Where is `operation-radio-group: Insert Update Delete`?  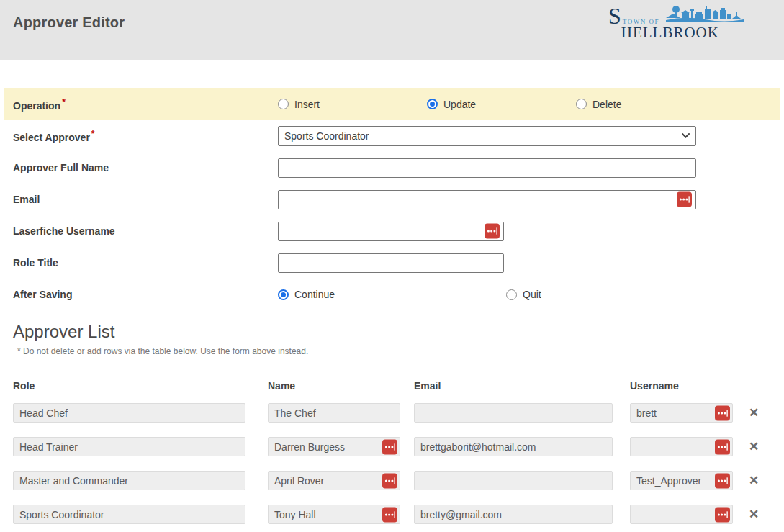
operation-radio-group: Insert Update Delete is located at coordinates (501, 104).